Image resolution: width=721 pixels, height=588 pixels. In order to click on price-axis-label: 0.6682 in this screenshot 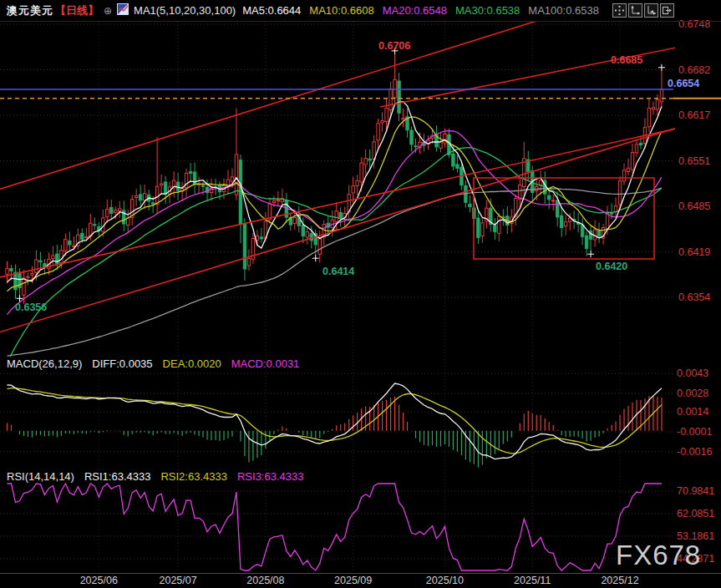, I will do `click(694, 70)`.